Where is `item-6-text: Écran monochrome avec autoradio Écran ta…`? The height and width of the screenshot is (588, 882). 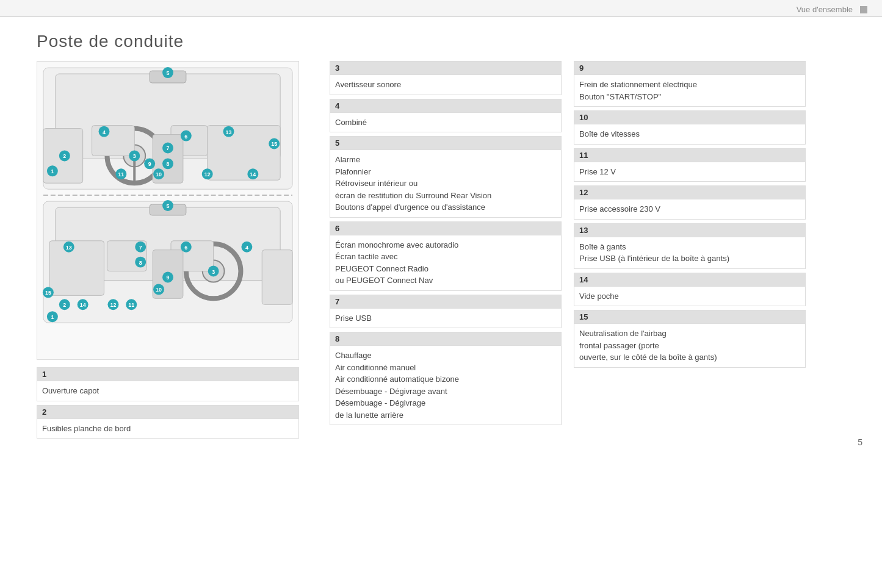
item-6-text: Écran monochrome avec autoradio Écran ta… is located at coordinates (446, 263).